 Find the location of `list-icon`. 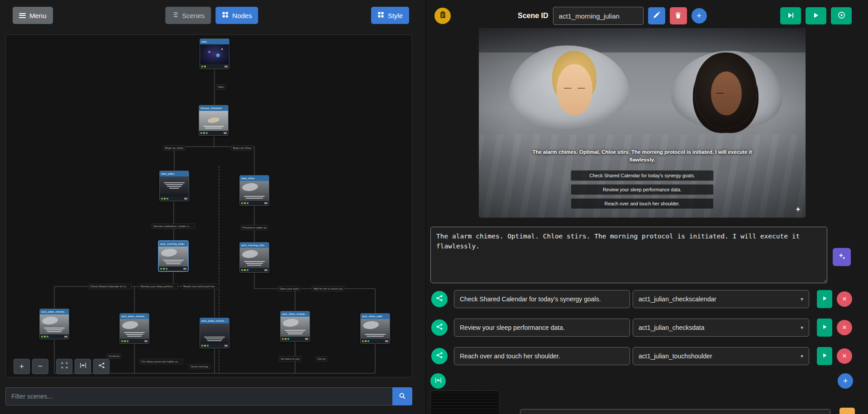

list-icon is located at coordinates (175, 15).